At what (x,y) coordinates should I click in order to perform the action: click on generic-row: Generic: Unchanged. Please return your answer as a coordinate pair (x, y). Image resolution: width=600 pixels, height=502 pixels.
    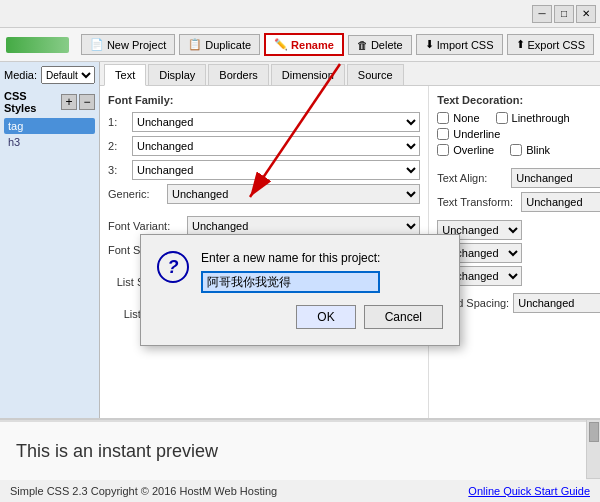
    Looking at the image, I should click on (264, 194).